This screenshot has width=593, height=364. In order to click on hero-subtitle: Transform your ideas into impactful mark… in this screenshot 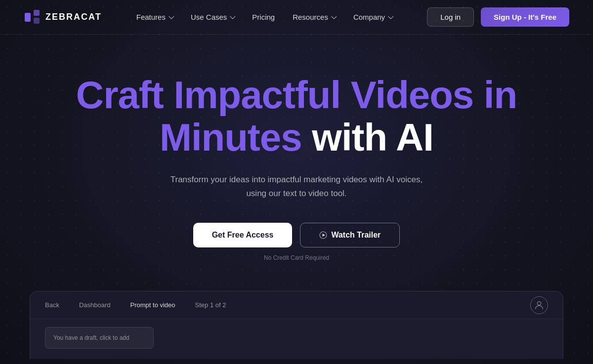, I will do `click(296, 187)`.